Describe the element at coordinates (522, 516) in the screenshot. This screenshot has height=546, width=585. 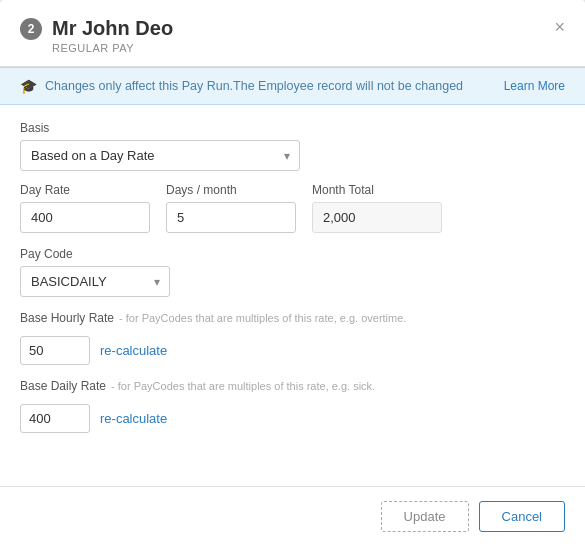
I see `cancel-button: Cancel` at that location.